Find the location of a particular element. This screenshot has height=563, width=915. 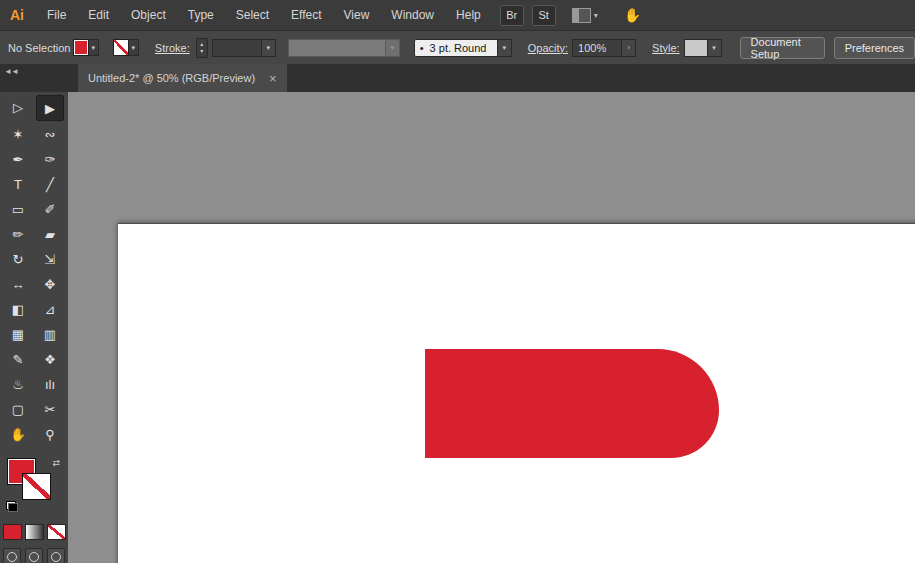

bridge-button: Br is located at coordinates (512, 16).